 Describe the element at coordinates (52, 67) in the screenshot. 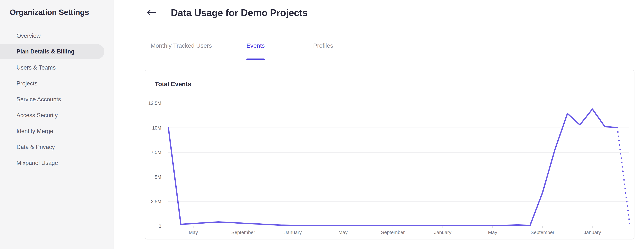

I see `sidebar-item-users-teams: Users & Teams` at that location.